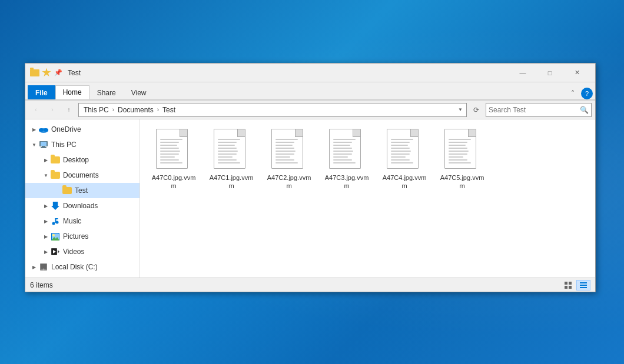 The height and width of the screenshot is (364, 624). Describe the element at coordinates (310, 73) in the screenshot. I see `title-bar: 📌 Test — □ ✕` at that location.